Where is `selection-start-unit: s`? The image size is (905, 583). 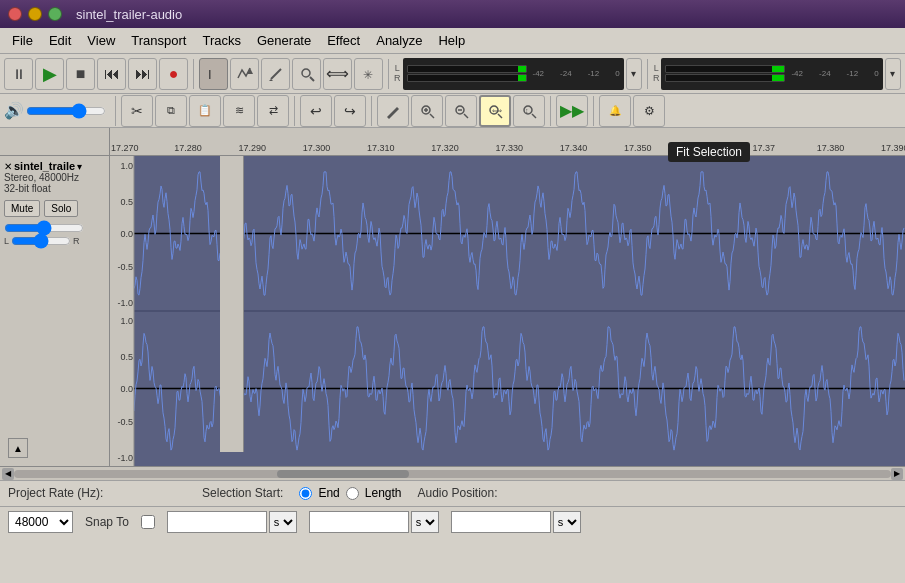 selection-start-unit: s is located at coordinates (283, 522).